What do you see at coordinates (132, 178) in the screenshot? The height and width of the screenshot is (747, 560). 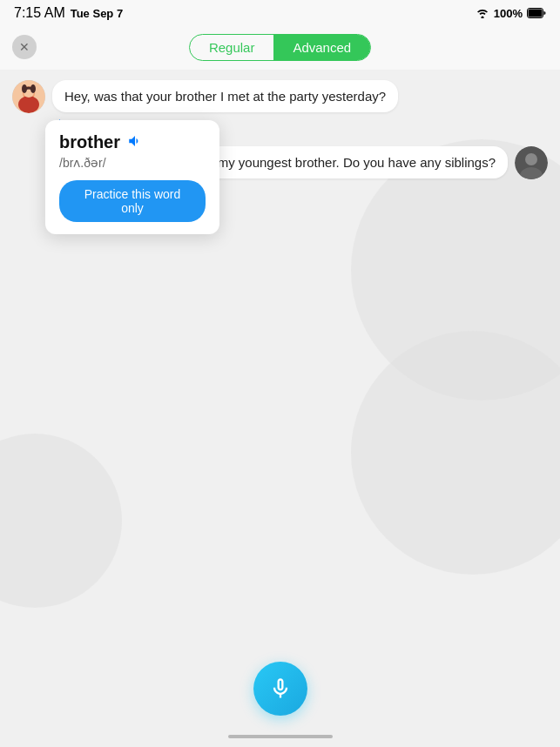 I see `word-popup: brother /brʌ.ðər/ Practice this word onl…` at bounding box center [132, 178].